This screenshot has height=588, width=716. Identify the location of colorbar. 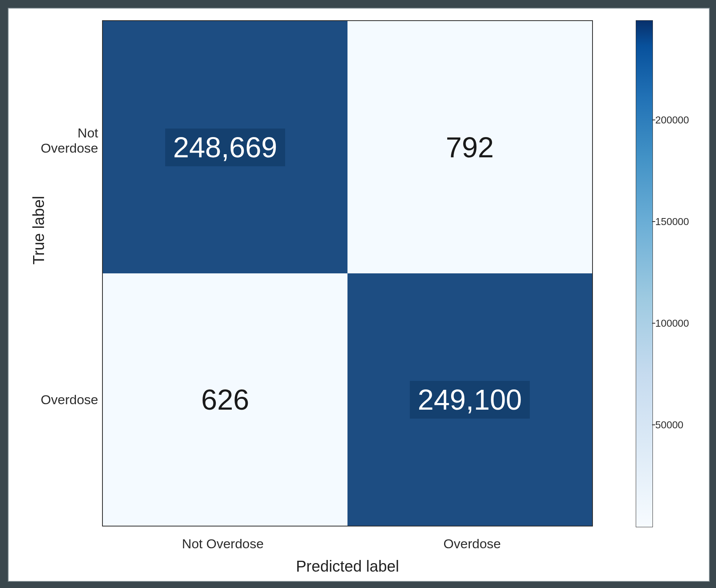
(644, 274).